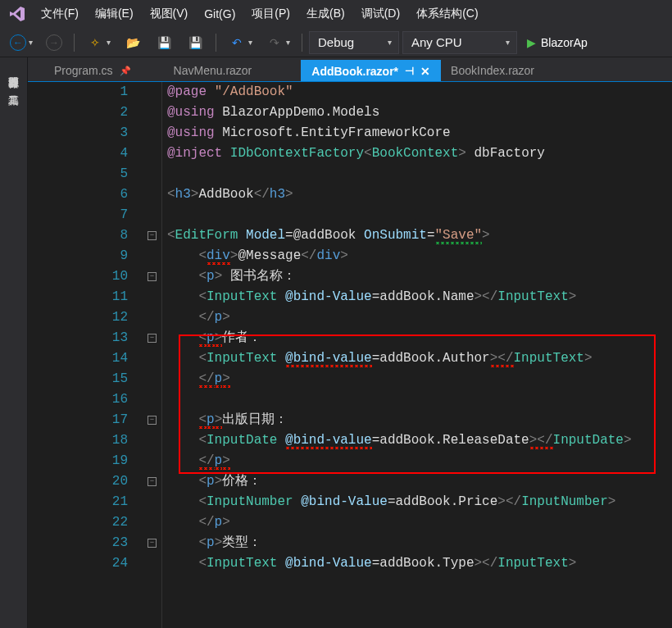 This screenshot has height=628, width=672. Describe the element at coordinates (270, 14) in the screenshot. I see `menu-project: 项目(P)` at that location.